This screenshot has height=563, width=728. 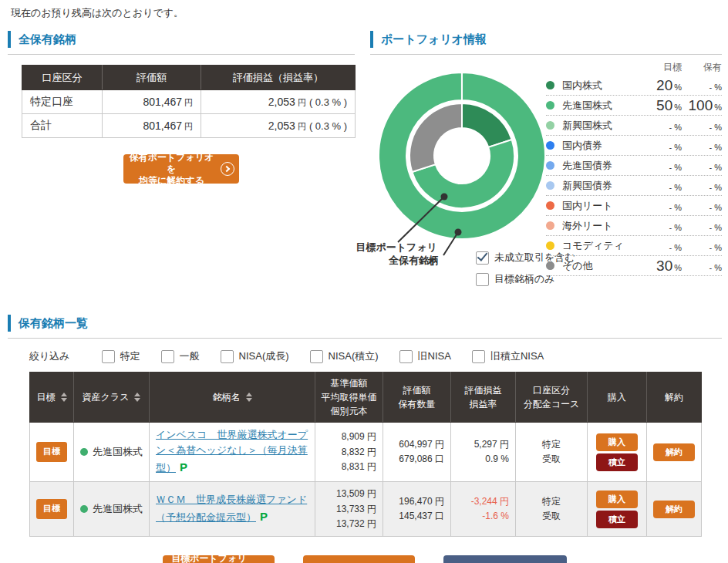 What do you see at coordinates (444, 197) in the screenshot?
I see `pointer-dot-inner` at bounding box center [444, 197].